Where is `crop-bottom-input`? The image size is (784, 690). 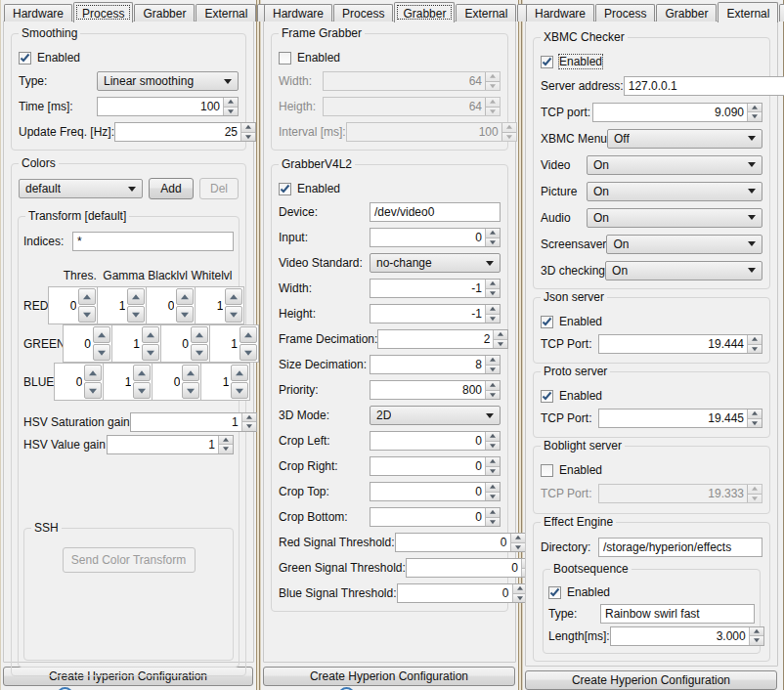
crop-bottom-input is located at coordinates (428, 517).